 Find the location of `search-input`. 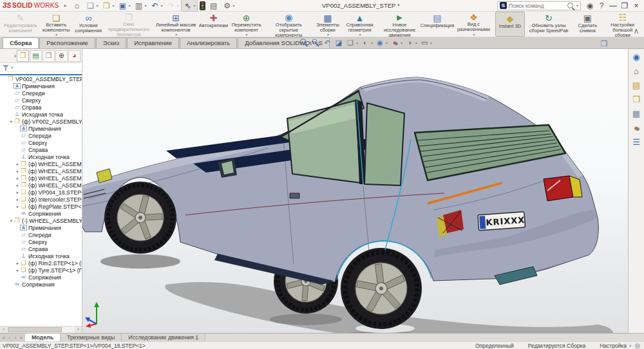

search-input is located at coordinates (537, 6).